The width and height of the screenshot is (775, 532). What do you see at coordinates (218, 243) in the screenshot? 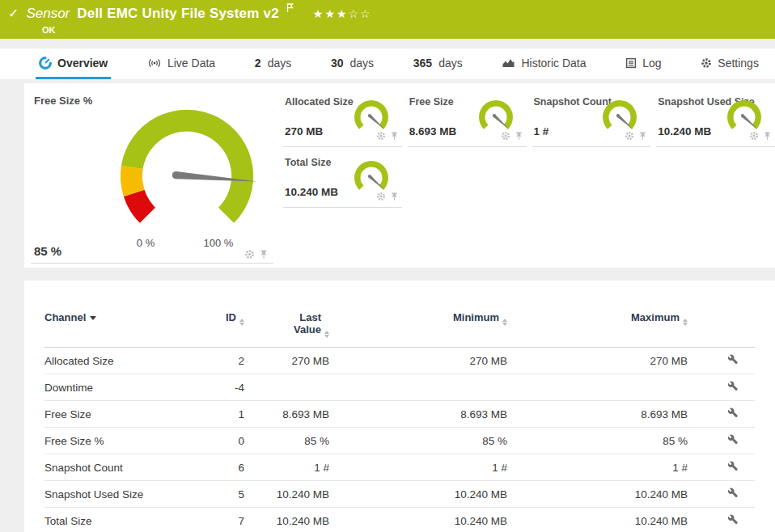
I see `gauge-scale-max: 100 %` at bounding box center [218, 243].